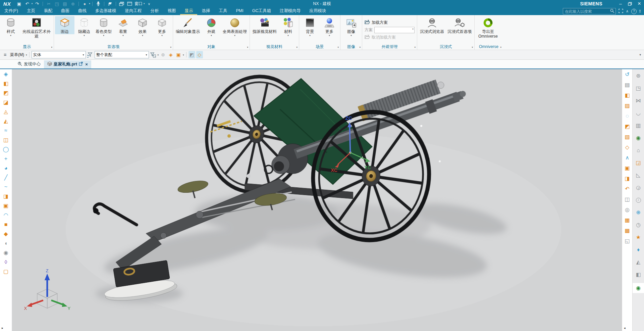 The height and width of the screenshot is (331, 644). What do you see at coordinates (6, 112) in the screenshot?
I see `trim-sheet-icon: ◬` at bounding box center [6, 112].